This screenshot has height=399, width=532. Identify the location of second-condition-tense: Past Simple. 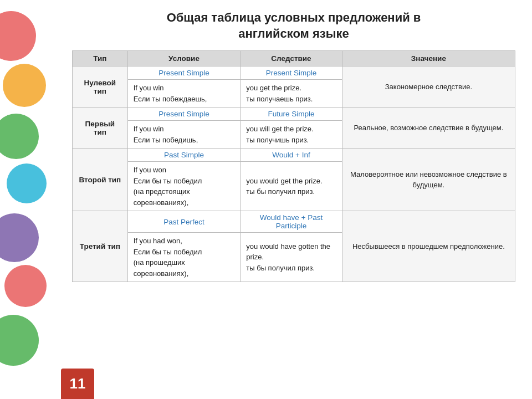
(184, 155).